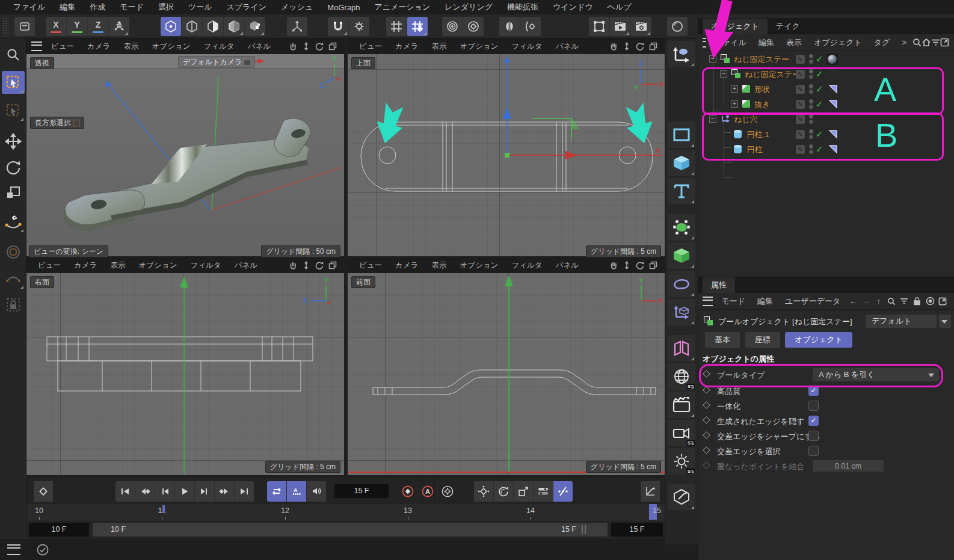 This screenshot has width=954, height=560. Describe the element at coordinates (359, 26) in the screenshot. I see `snap-settings-button` at that location.